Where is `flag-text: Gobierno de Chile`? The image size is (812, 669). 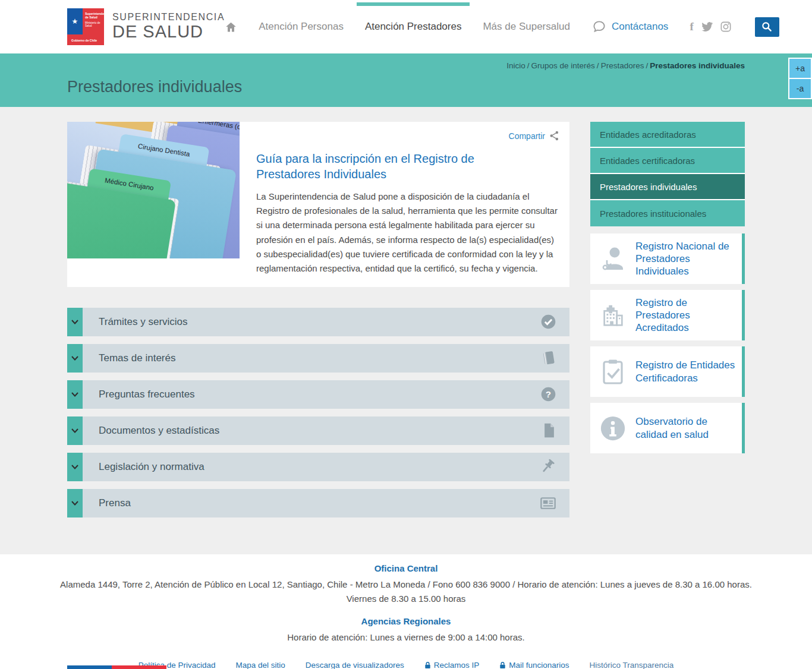
flag-text: Gobierno de Chile is located at coordinates (84, 40).